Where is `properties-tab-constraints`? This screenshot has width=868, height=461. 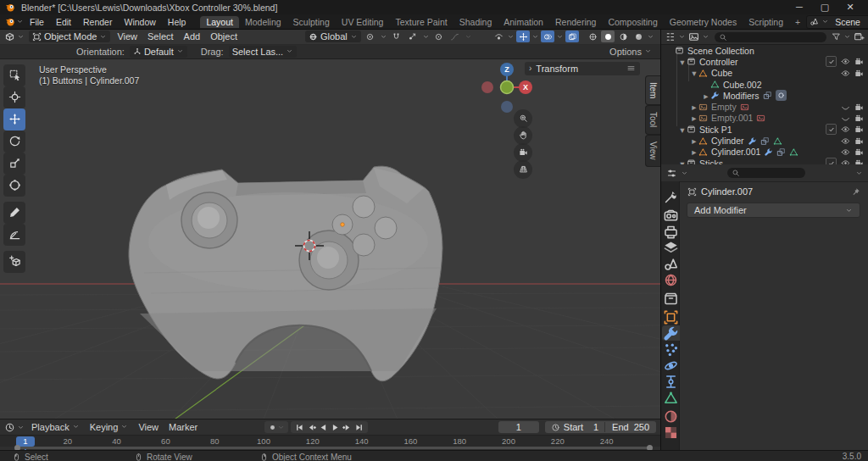
properties-tab-constraints is located at coordinates (671, 381).